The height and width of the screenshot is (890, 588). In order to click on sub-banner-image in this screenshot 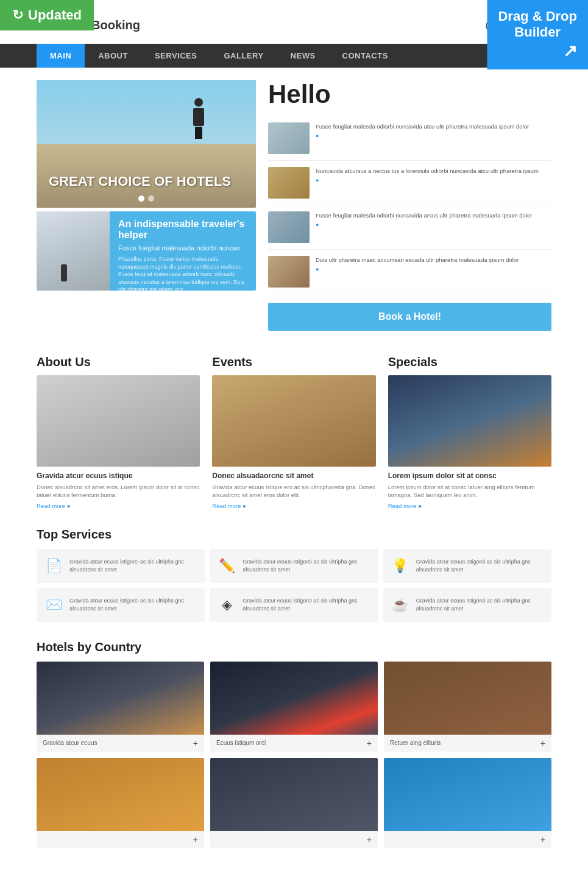, I will do `click(73, 251)`.